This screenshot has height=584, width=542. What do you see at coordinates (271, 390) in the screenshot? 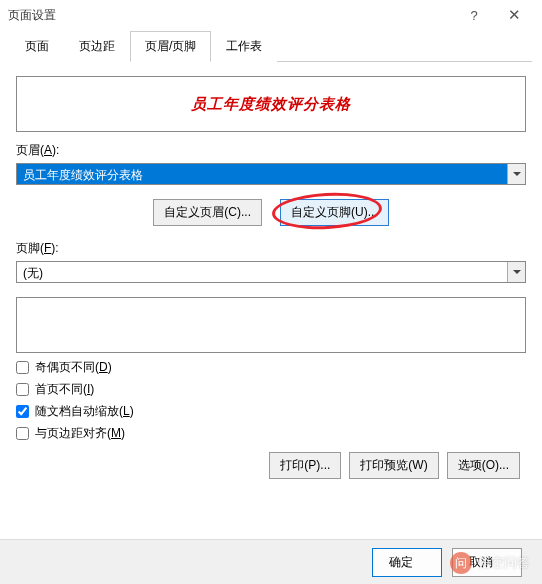
I see `check-first-page: 首页不同(I)` at bounding box center [271, 390].